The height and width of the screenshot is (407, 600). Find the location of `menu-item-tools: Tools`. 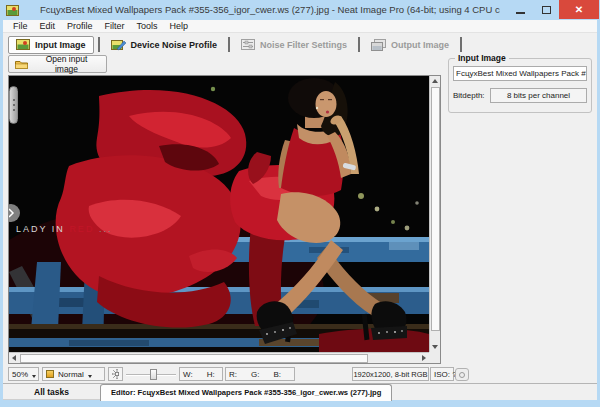

menu-item-tools: Tools is located at coordinates (148, 26).